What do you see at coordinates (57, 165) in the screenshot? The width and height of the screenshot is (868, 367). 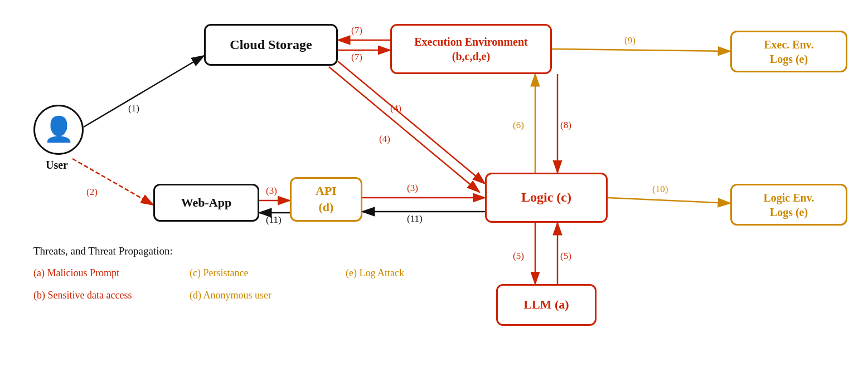 I see `user-label: User` at bounding box center [57, 165].